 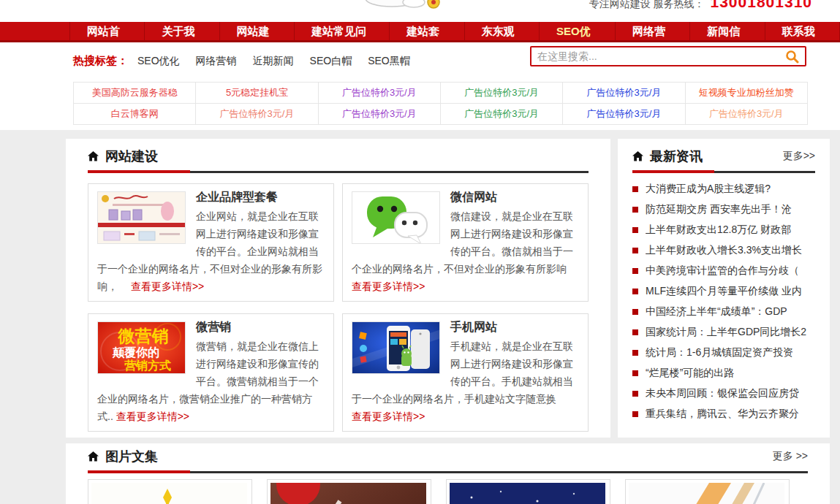 What do you see at coordinates (724, 353) in the screenshot?
I see `news-item: 统计局：1-6月城镇固定资产投资` at bounding box center [724, 353].